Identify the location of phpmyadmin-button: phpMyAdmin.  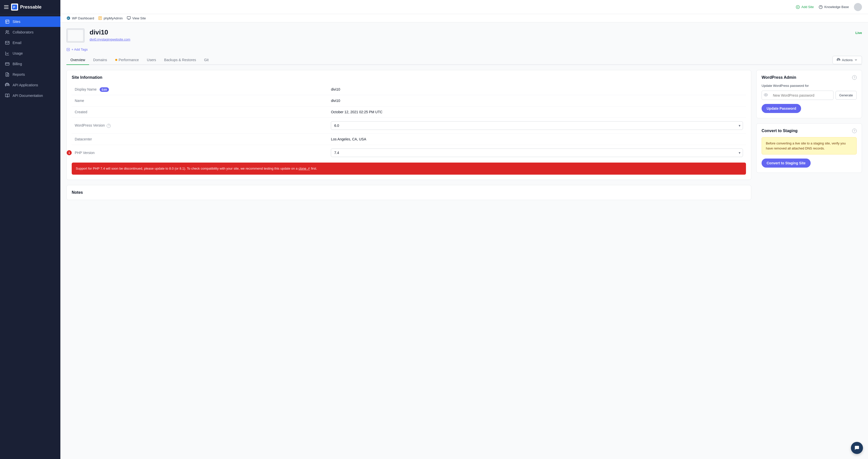
(111, 18).